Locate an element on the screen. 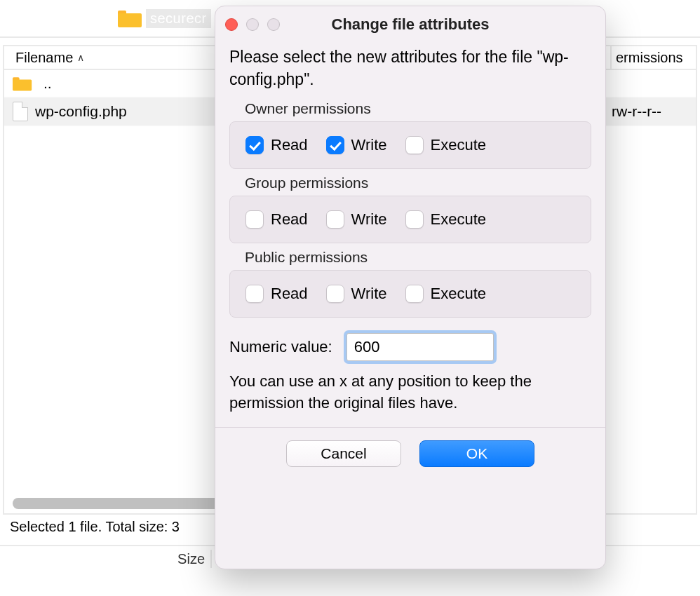 The image size is (700, 596). public-execute-checkbox: Execute is located at coordinates (446, 294).